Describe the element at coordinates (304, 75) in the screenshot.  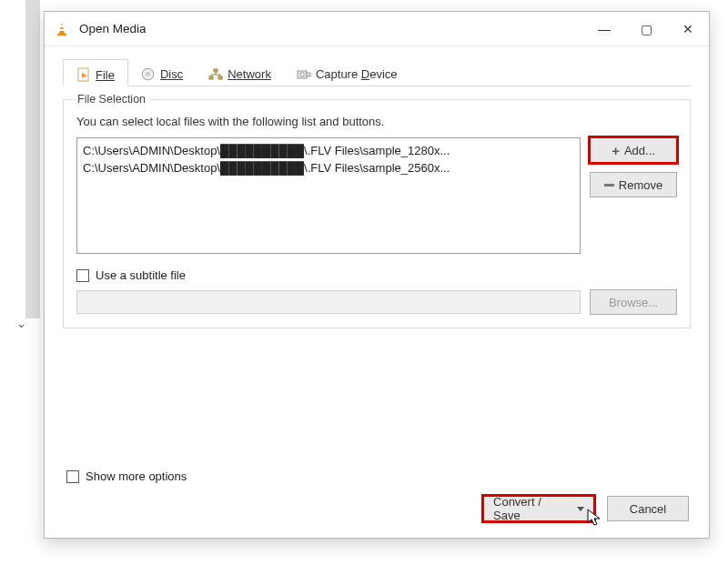
I see `capture-icon` at that location.